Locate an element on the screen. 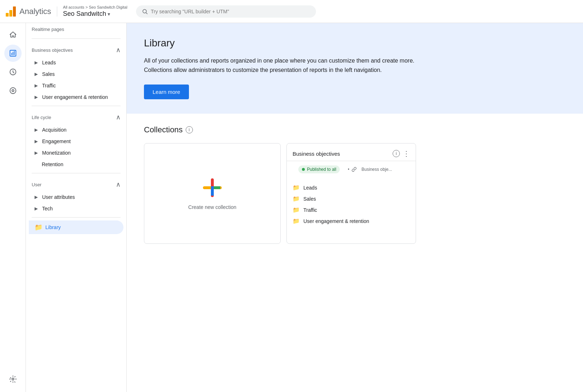  icon-sidebar is located at coordinates (13, 208).